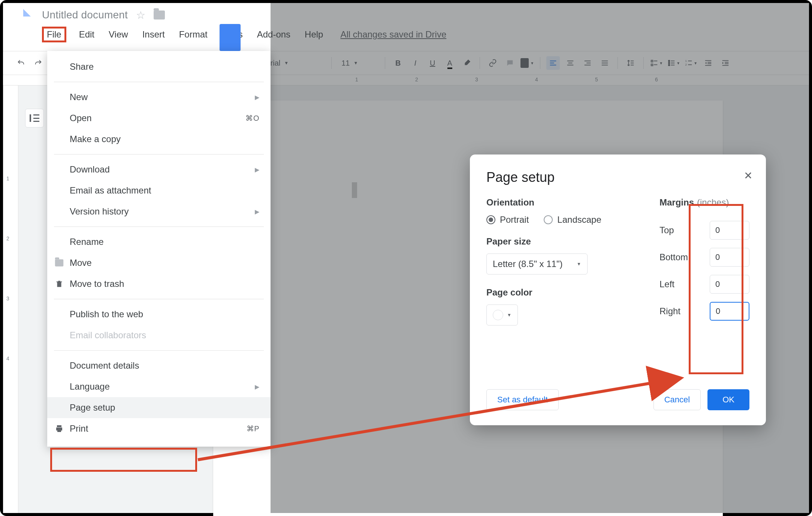 The image size is (812, 516). What do you see at coordinates (159, 429) in the screenshot?
I see `menu-item-print: Print⌘P` at bounding box center [159, 429].